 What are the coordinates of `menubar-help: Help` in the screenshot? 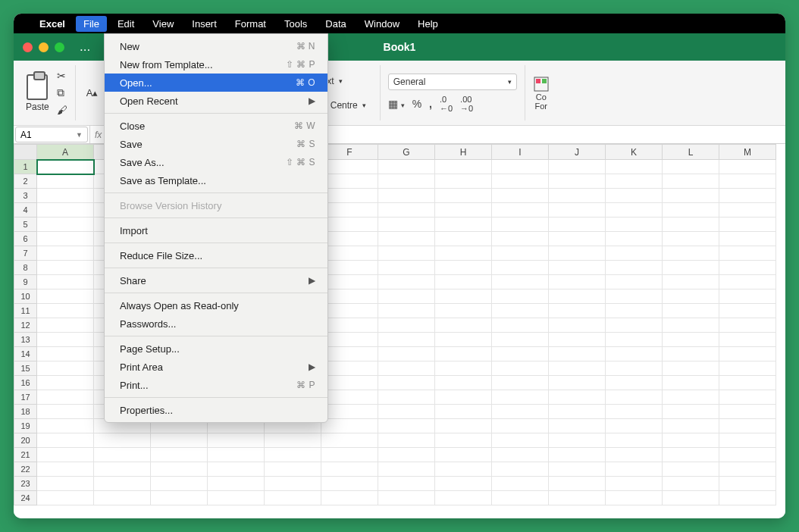 It's located at (428, 24).